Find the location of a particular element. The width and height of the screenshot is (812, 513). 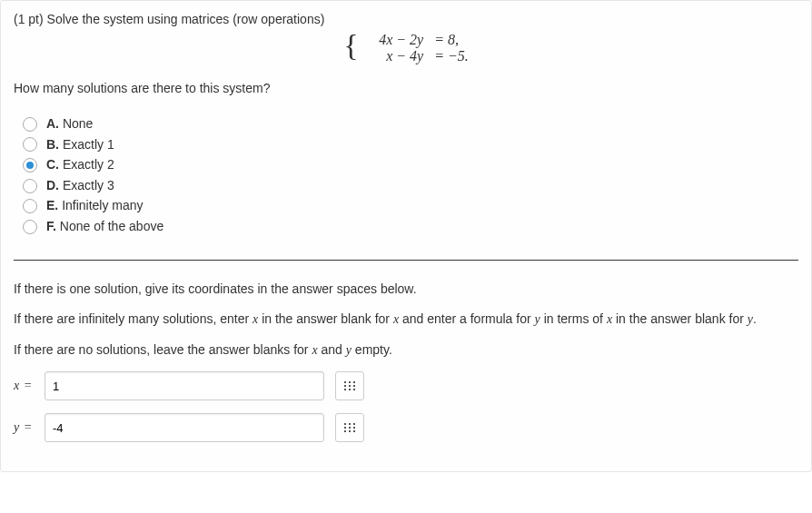

eq1-rhs: = 8, is located at coordinates (443, 40).